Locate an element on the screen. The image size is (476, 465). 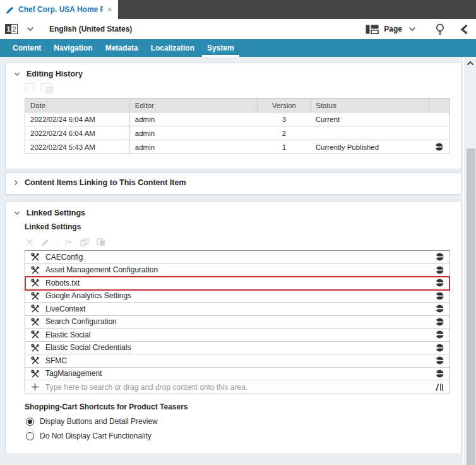
view-type-label: Page is located at coordinates (393, 29).